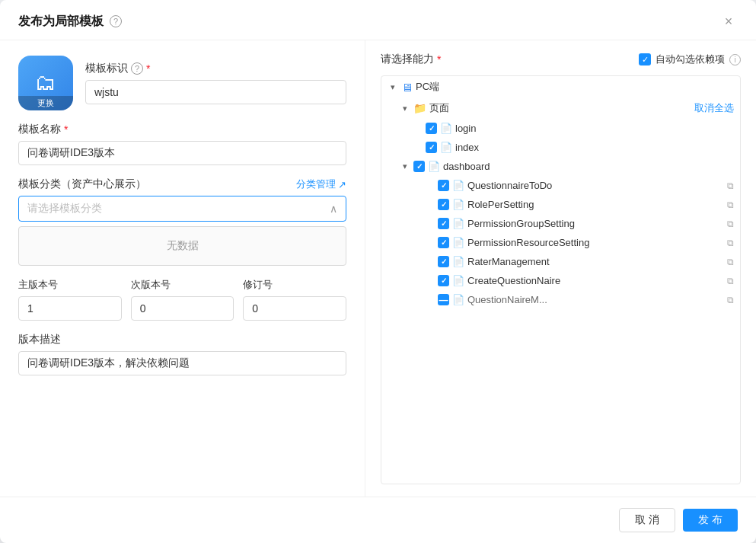 The height and width of the screenshot is (543, 756). What do you see at coordinates (446, 148) in the screenshot?
I see `index-file-icon: 📄` at bounding box center [446, 148].